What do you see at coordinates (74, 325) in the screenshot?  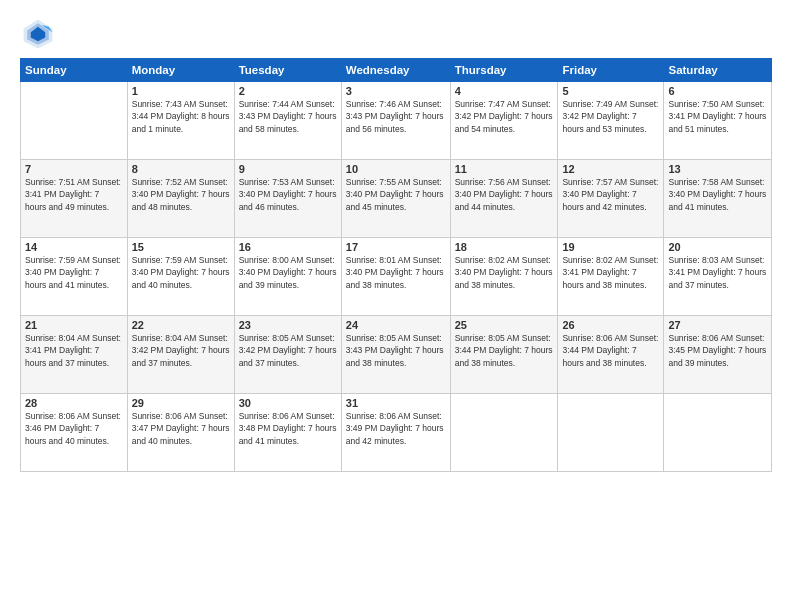 I see `day-number: 21` at bounding box center [74, 325].